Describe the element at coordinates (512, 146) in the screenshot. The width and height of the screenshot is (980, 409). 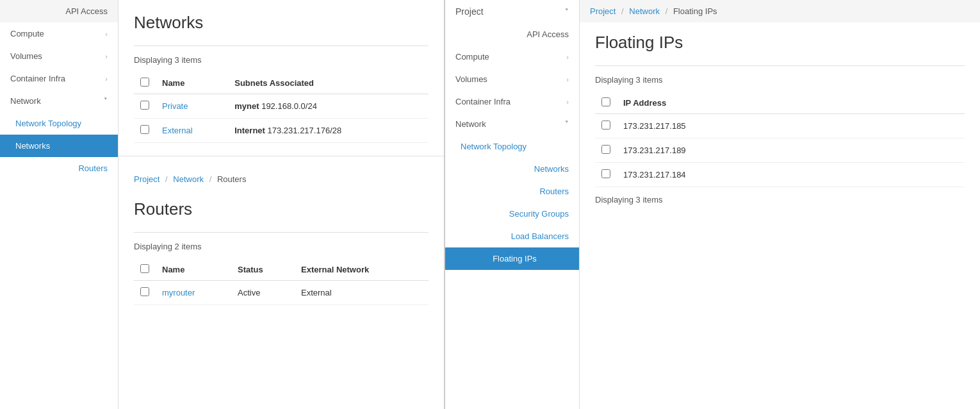
I see `right-sidebar-network-topology: Network Topology` at that location.